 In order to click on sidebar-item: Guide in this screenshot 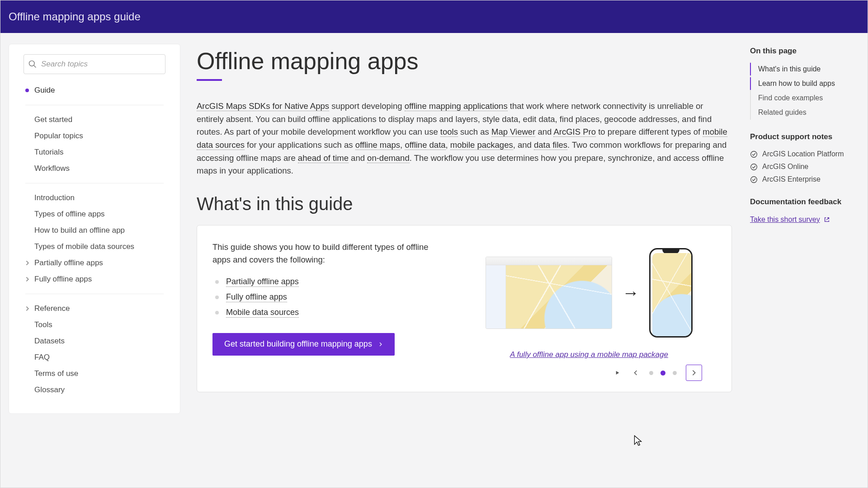, I will do `click(94, 90)`.